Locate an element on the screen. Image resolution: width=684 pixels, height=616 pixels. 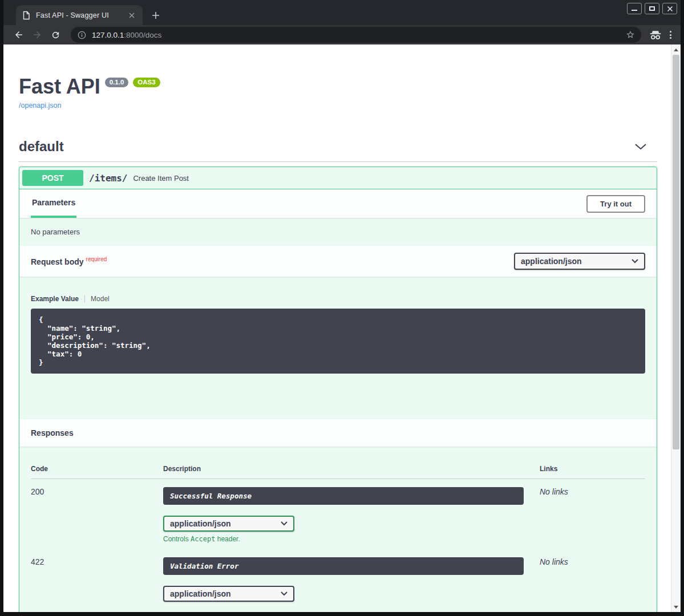
document-icon is located at coordinates (26, 15).